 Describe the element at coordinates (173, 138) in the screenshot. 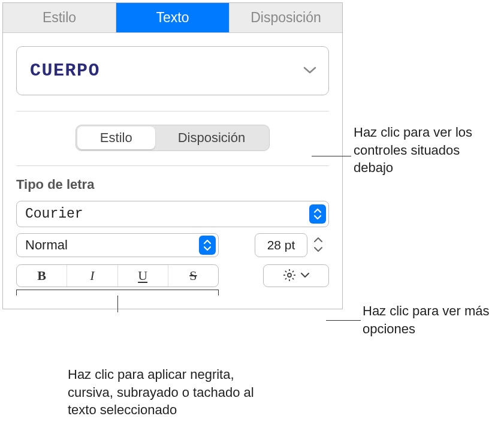

I see `subtab-segmented: Estilo Disposición` at that location.